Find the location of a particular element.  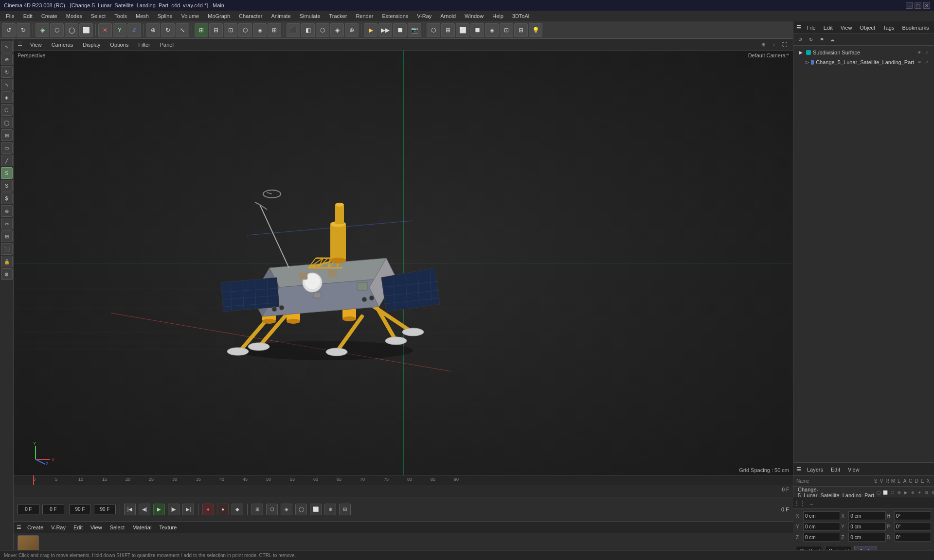

obj-icon-checkmark: ✓ is located at coordinates (927, 52).